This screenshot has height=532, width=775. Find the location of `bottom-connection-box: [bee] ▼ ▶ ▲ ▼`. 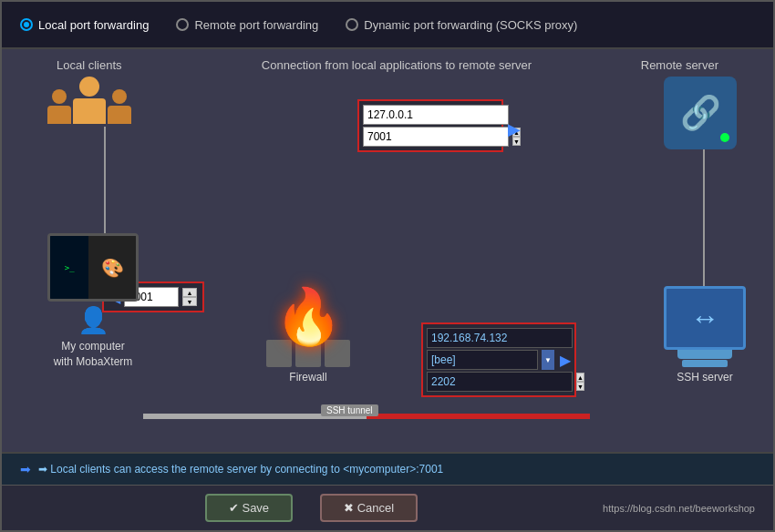

bottom-connection-box: [bee] ▼ ▶ ▲ ▼ is located at coordinates (499, 360).